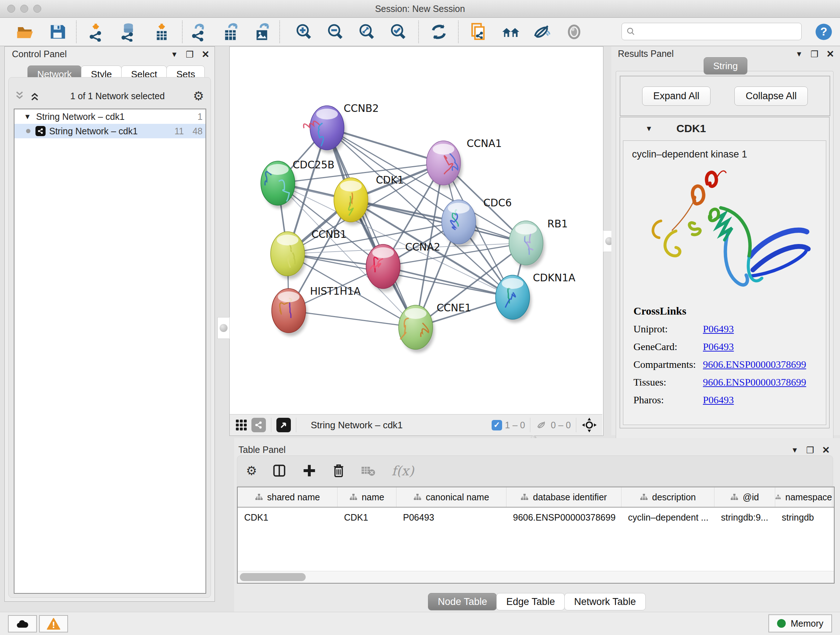  What do you see at coordinates (128, 32) in the screenshot?
I see `import-network-database-button` at bounding box center [128, 32].